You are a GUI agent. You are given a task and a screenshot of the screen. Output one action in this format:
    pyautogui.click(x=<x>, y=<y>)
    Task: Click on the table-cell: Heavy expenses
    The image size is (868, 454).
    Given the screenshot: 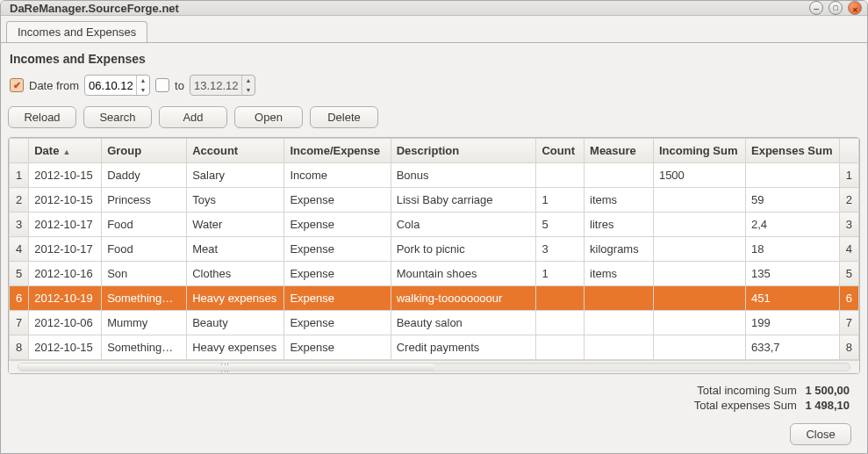 What is the action you would take?
    pyautogui.click(x=235, y=348)
    